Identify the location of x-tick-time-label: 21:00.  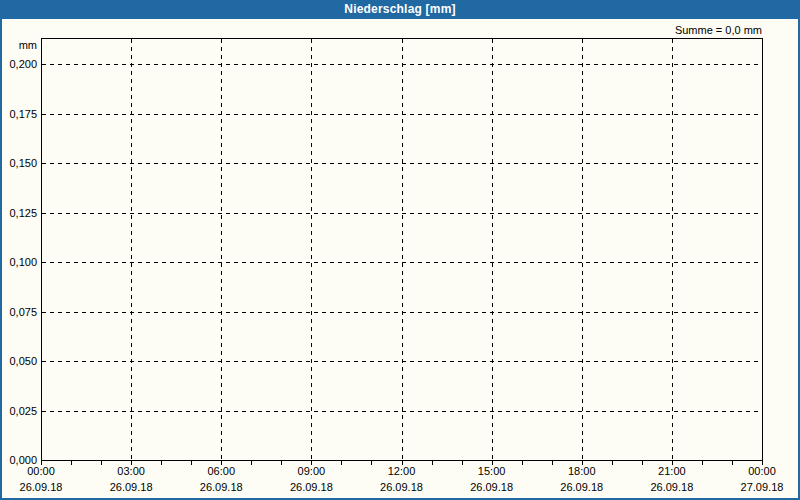
(672, 471).